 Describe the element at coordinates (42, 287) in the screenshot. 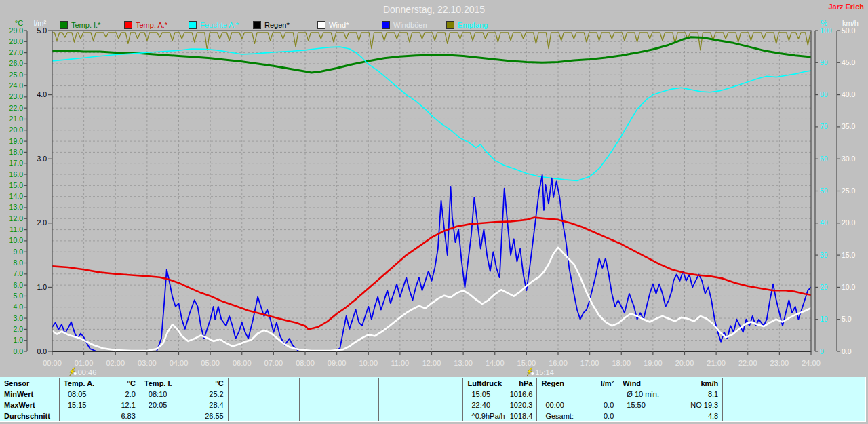

I see `rain-axis-tick-label: 1.0` at that location.